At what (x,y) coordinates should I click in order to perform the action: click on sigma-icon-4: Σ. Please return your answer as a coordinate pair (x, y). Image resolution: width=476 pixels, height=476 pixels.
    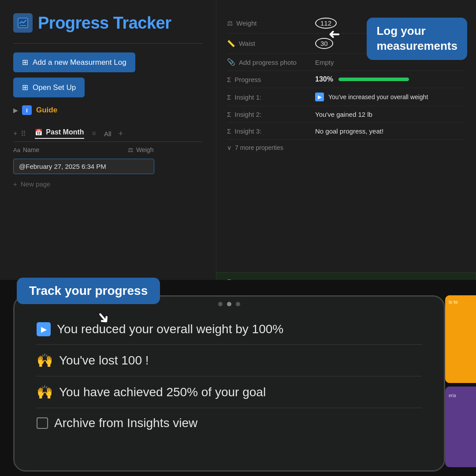
    Looking at the image, I should click on (229, 131).